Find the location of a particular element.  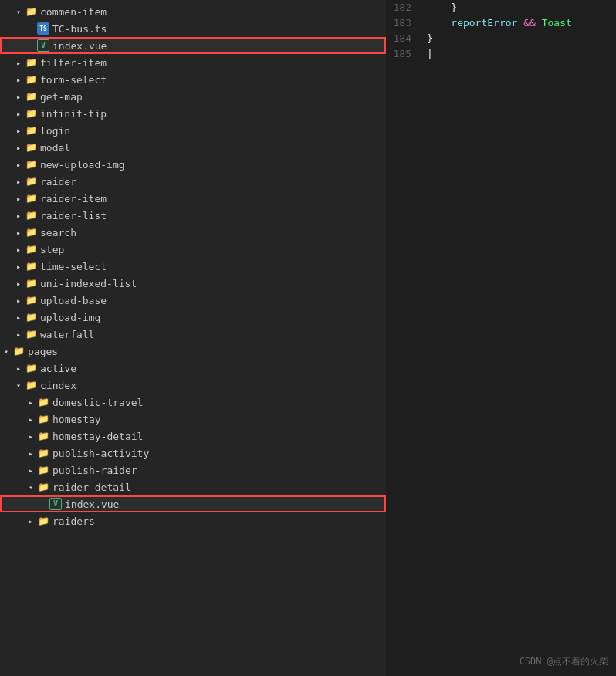

tree-file-index-vue-1: V index.vue is located at coordinates (193, 46).